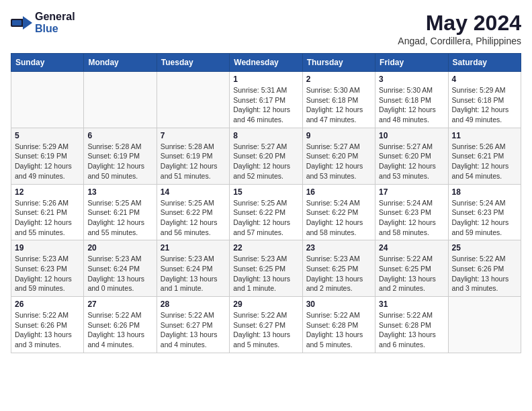  What do you see at coordinates (484, 269) in the screenshot?
I see `calendar-cell: 25Sunrise: 5:22 AM Sunset: 6:26 PM Dayli…` at bounding box center [484, 269].